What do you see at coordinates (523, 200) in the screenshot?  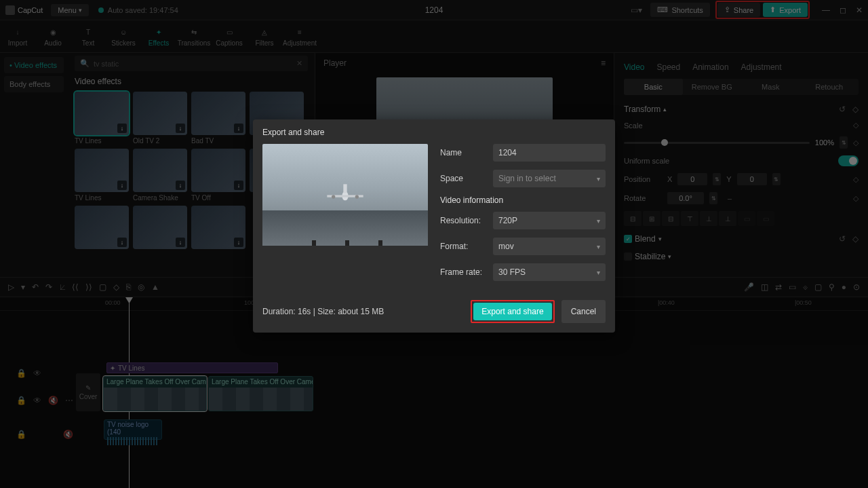 I see `video-info-title: Video information` at bounding box center [523, 200].